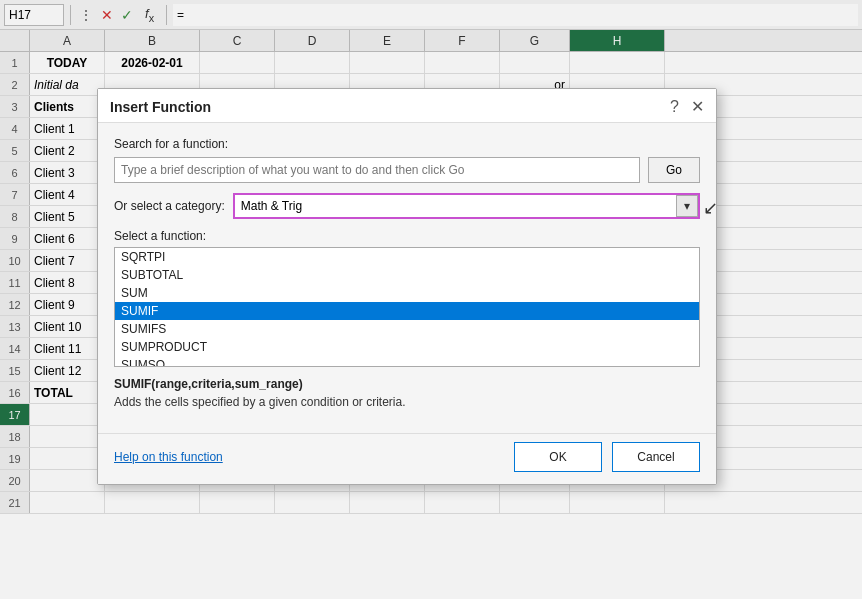  Describe the element at coordinates (407, 170) in the screenshot. I see `search-row: Go` at that location.